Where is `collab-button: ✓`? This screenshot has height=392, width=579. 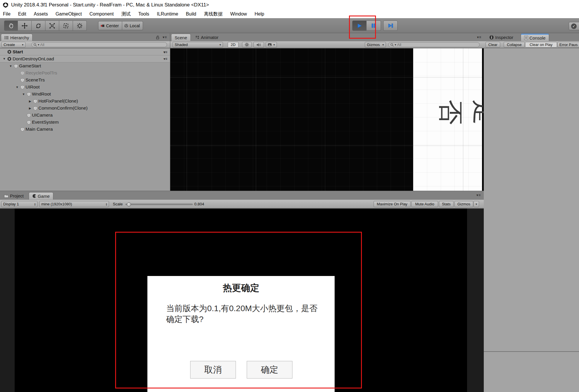
collab-button: ✓ is located at coordinates (574, 26).